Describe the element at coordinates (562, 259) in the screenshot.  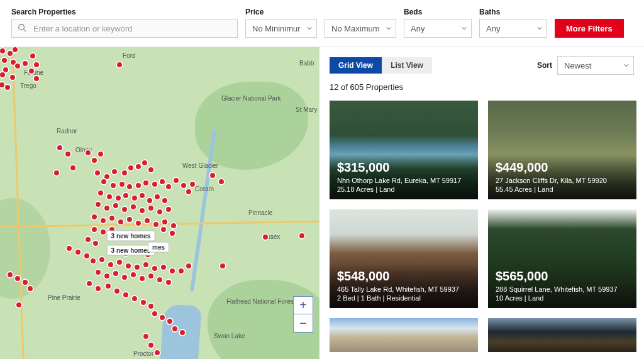
I see `listing-card: $565,000 288 Squirrel Lane, Whitefish, M…` at that location.